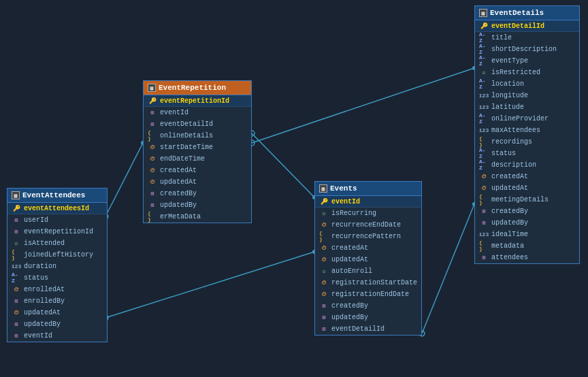 The height and width of the screenshot is (377, 588). Describe the element at coordinates (197, 136) in the screenshot. I see `er-field-onlineDetails: { } onlineDetails` at that location.